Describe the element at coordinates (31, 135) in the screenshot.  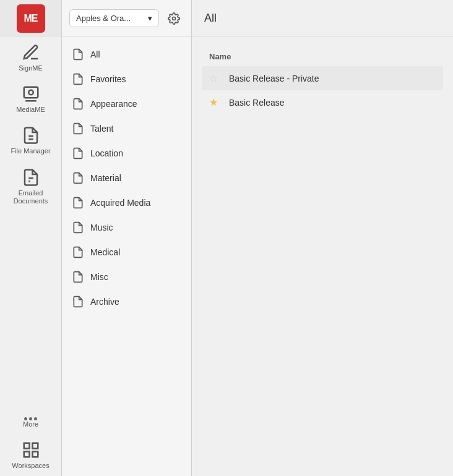
I see `file-manager-icon` at that location.